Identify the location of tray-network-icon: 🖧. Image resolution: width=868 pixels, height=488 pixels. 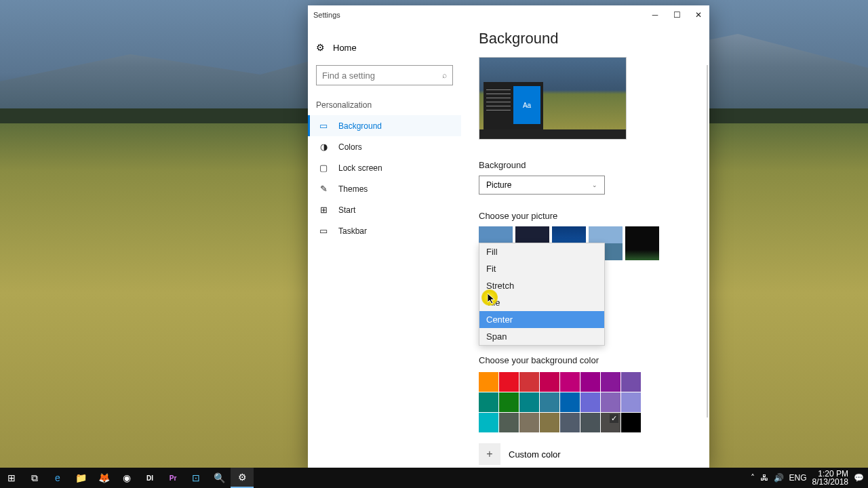
(764, 478).